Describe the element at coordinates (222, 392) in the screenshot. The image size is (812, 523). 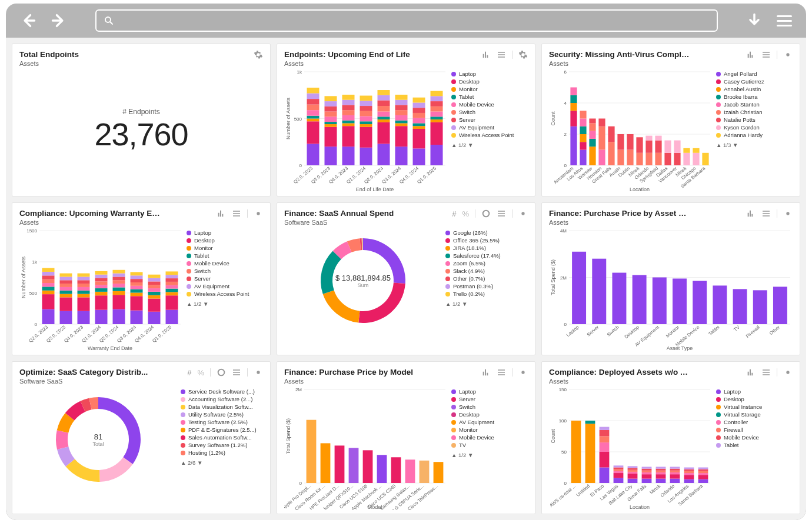
I see `legend-item: Service Desk Software (...)` at that location.